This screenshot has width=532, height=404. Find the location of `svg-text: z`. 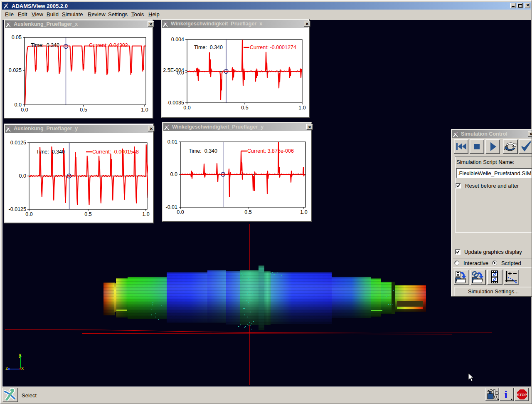

svg-text: z is located at coordinates (7, 368).